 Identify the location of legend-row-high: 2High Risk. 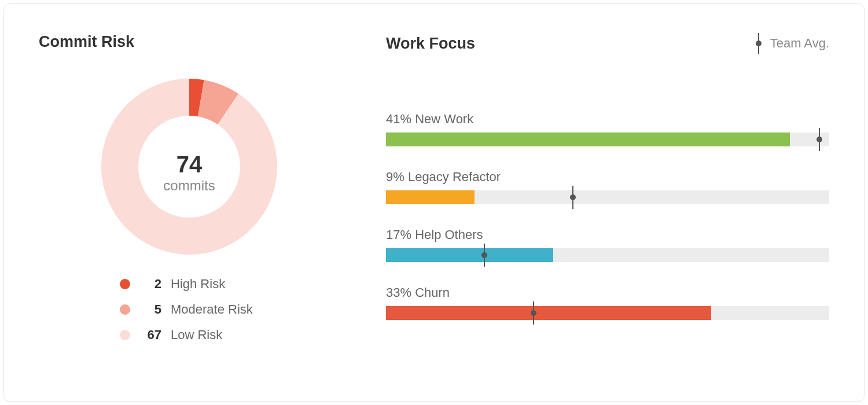
(230, 284).